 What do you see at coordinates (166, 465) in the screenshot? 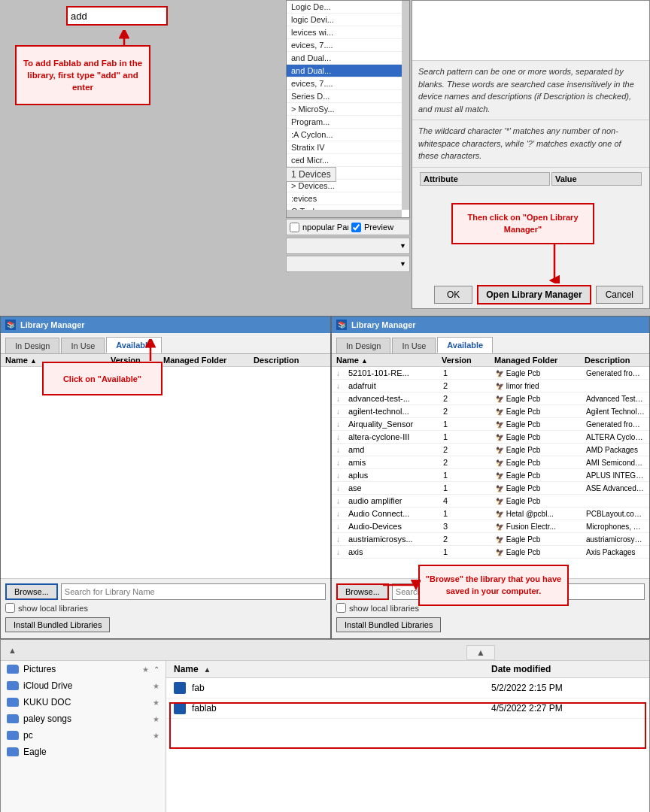
I see `lm-left-table-body` at bounding box center [166, 465].